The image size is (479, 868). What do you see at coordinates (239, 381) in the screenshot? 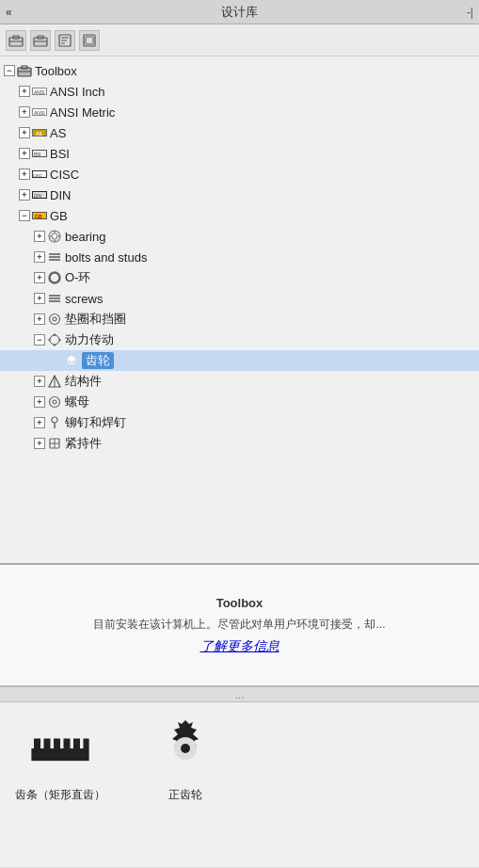
I see `tree-item-struct: + 结构件` at bounding box center [239, 381].